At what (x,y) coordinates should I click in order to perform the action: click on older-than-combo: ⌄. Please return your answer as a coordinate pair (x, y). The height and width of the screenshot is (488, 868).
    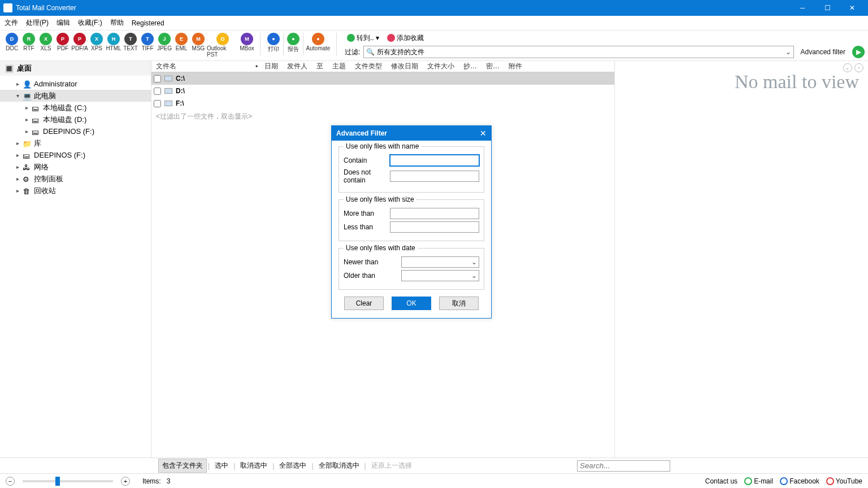
    Looking at the image, I should click on (440, 276).